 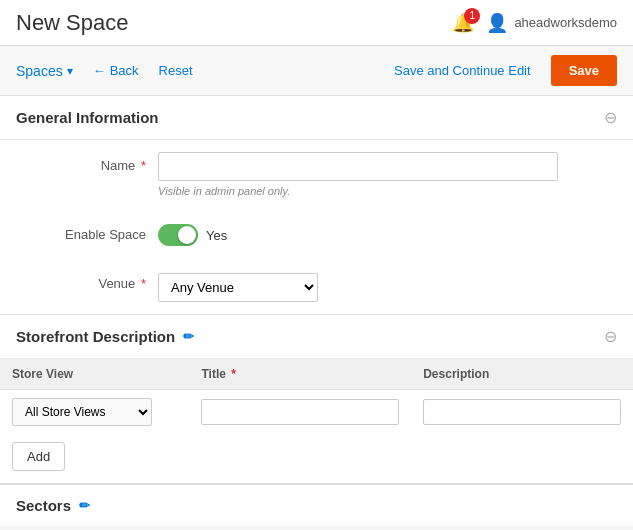 What do you see at coordinates (81, 232) in the screenshot?
I see `enable-label: Enable Space` at bounding box center [81, 232].